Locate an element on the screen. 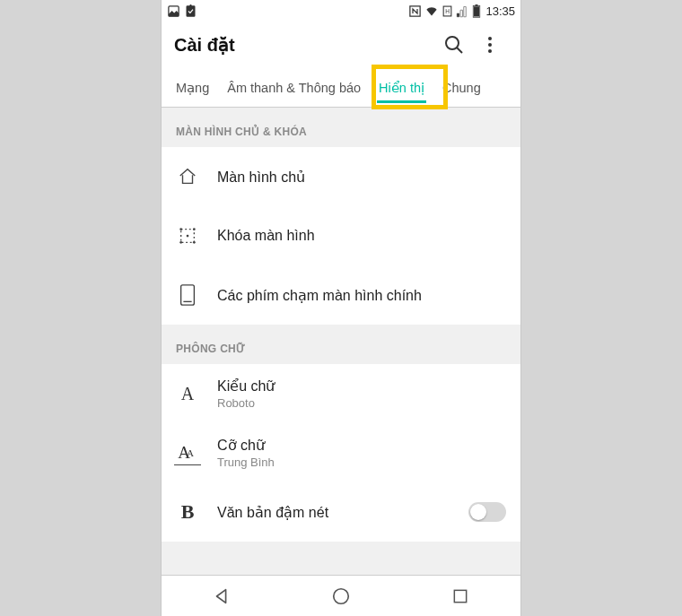 This screenshot has width=682, height=616. section-header-font: PHÔNG CHỮ is located at coordinates (341, 344).